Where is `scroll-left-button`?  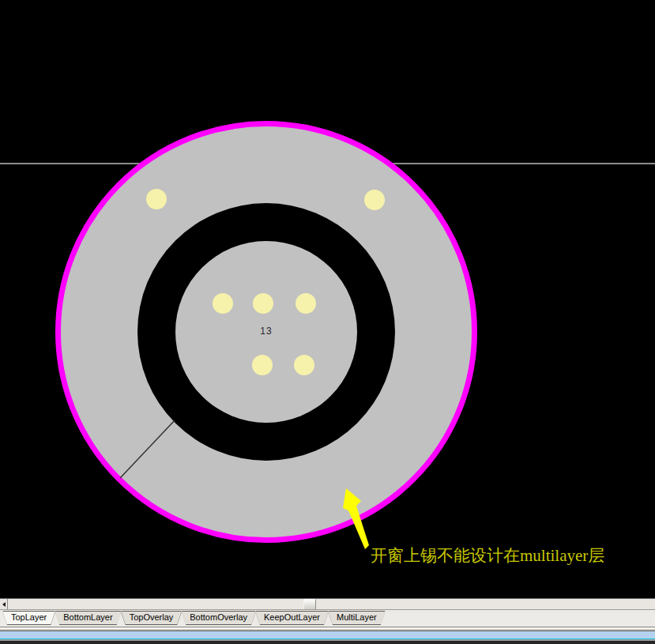
scroll-left-button is located at coordinates (4, 604).